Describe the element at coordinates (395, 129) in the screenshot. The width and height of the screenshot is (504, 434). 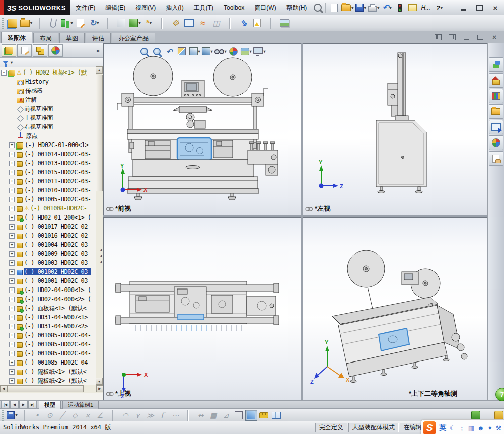
I see `viewport-left: Y Z *左视` at that location.